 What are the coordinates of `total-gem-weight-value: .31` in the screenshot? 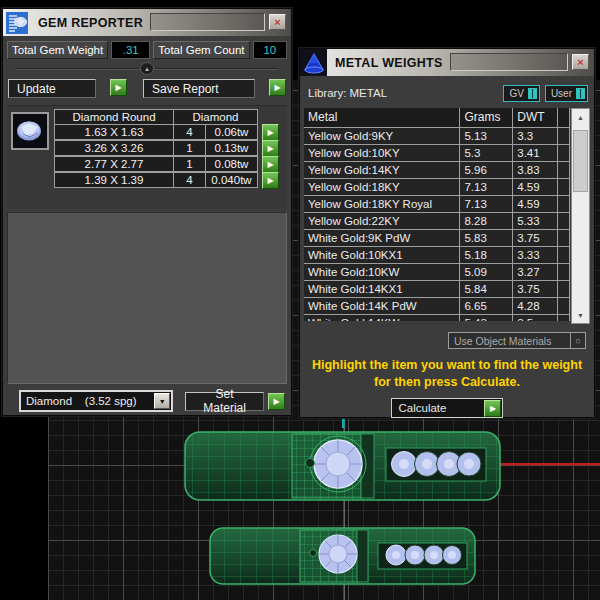 It's located at (130, 50).